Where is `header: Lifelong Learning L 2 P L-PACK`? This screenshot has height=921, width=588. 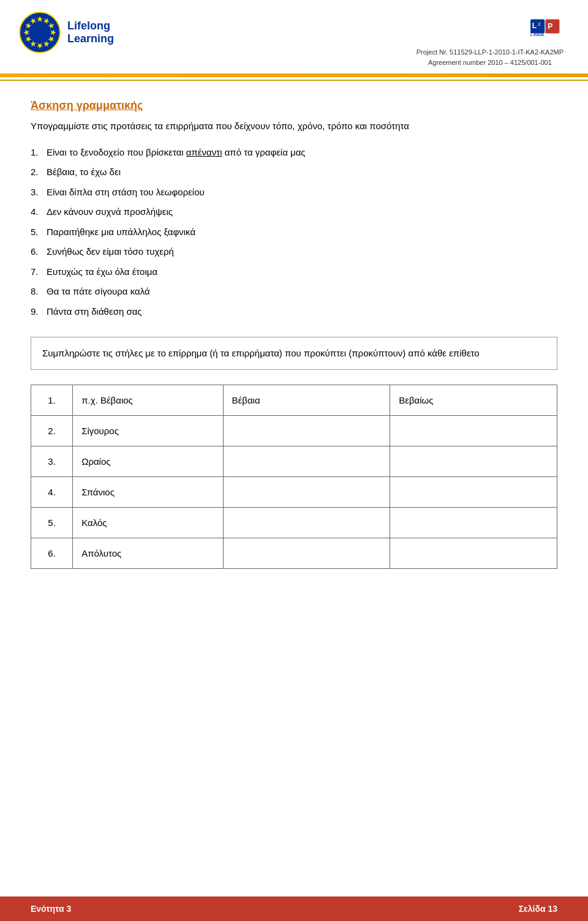
header: Lifelong Learning L 2 P L-PACK is located at coordinates (294, 37).